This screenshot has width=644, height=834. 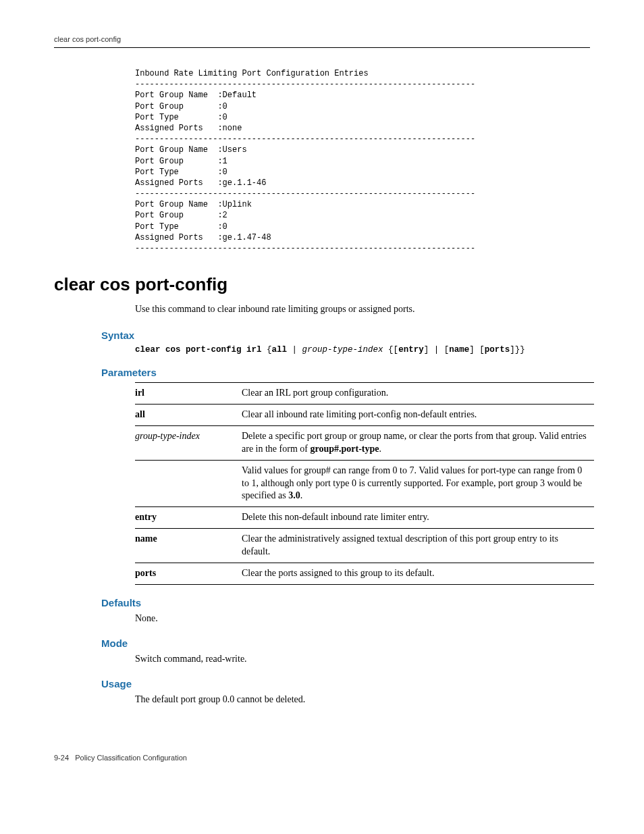 I want to click on usage-heading: Usage, so click(x=346, y=683).